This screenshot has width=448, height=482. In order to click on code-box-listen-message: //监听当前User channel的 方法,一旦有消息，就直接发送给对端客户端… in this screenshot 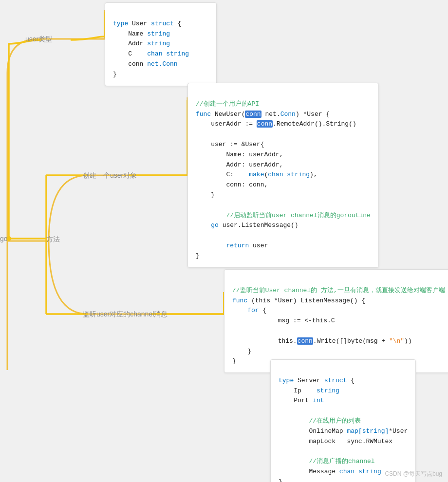, I will do `click(336, 321)`.